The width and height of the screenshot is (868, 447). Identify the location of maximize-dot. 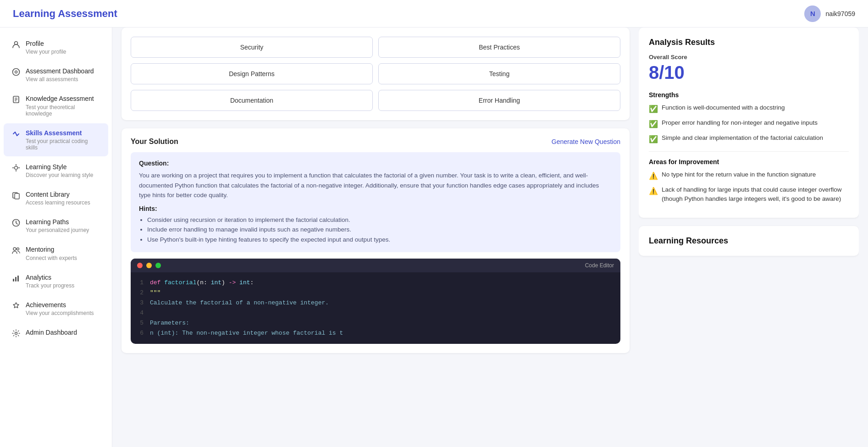
(158, 265).